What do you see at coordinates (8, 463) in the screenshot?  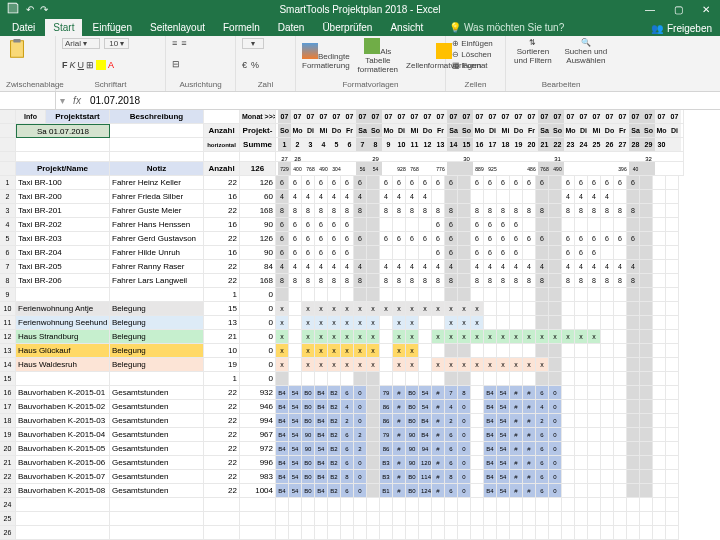 I see `row-num: 21` at bounding box center [8, 463].